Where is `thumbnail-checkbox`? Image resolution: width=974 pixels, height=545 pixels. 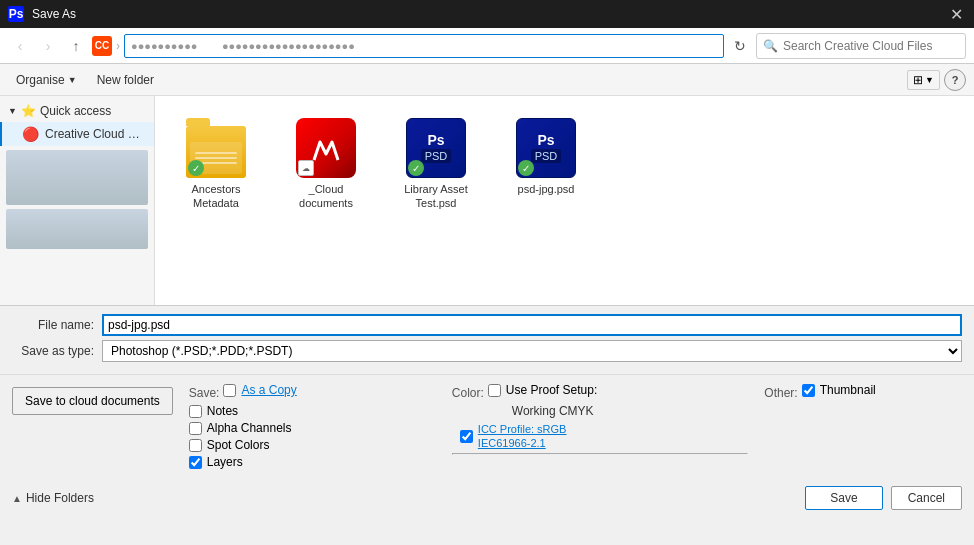
thumbnail-checkbox is located at coordinates (808, 390).